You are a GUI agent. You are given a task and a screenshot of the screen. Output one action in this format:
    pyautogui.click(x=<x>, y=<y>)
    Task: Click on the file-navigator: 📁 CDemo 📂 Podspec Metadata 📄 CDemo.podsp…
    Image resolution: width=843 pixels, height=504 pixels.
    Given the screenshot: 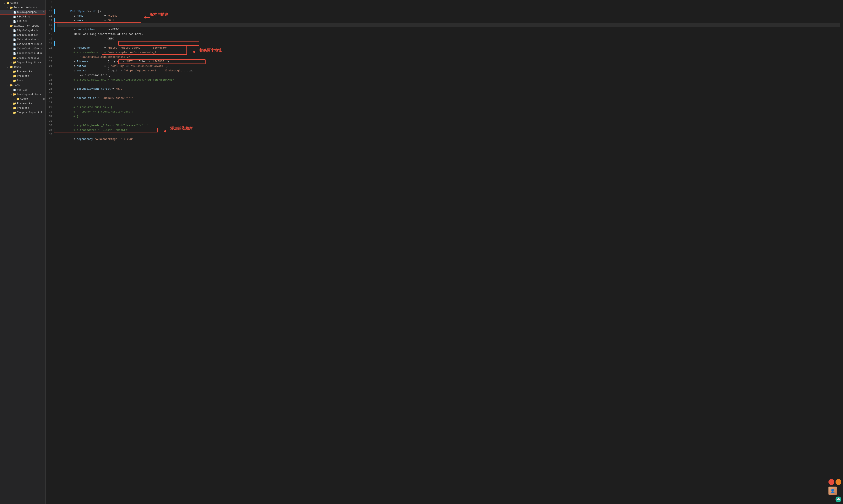 What is the action you would take?
    pyautogui.click(x=23, y=252)
    